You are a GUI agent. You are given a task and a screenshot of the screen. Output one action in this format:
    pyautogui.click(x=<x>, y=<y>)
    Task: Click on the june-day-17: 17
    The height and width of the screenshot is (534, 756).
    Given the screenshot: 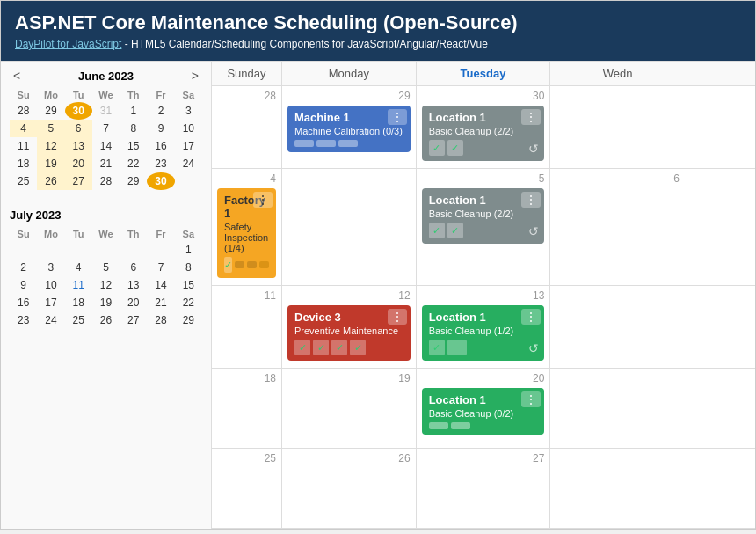 What is the action you would take?
    pyautogui.click(x=188, y=146)
    